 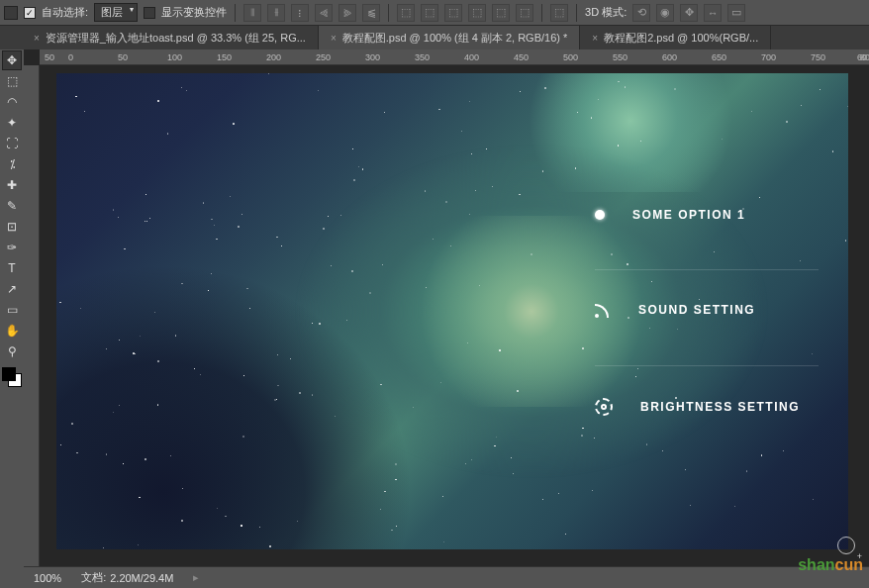 What do you see at coordinates (422, 57) in the screenshot?
I see `ruler-tick: 350` at bounding box center [422, 57].